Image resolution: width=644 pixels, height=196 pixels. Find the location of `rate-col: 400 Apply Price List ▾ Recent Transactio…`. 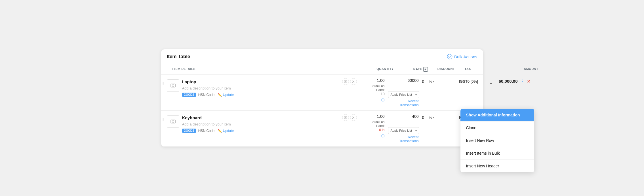

rate-col: 400 Apply Price List ▾ Recent Transactio… is located at coordinates (405, 129).